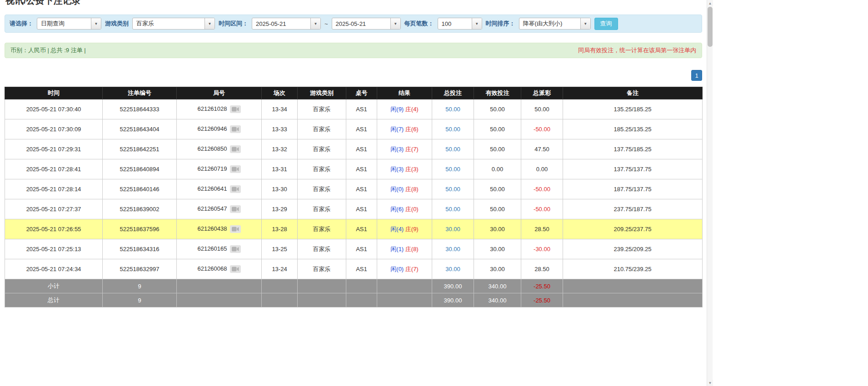 The image size is (868, 386). What do you see at coordinates (404, 94) in the screenshot?
I see `column-header: 结果` at bounding box center [404, 94].